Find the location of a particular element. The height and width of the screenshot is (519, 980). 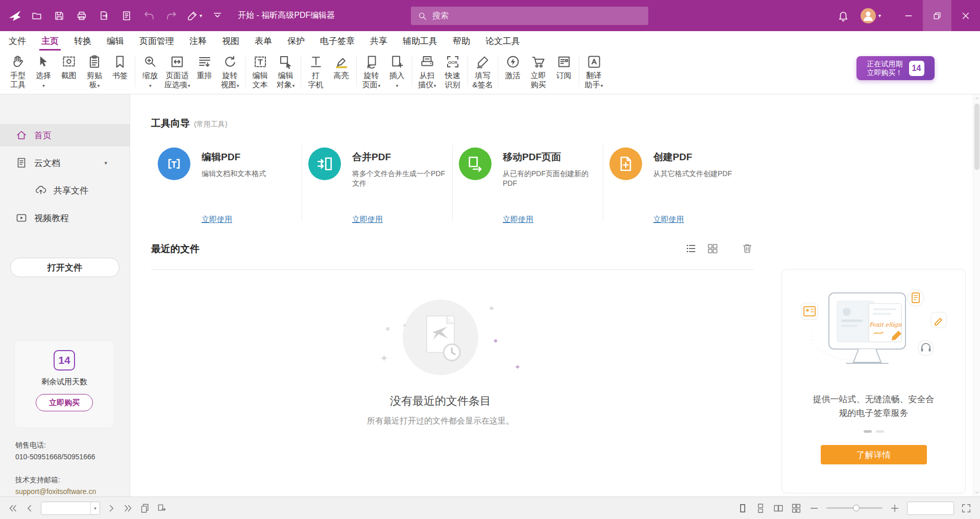

grid-view-icon is located at coordinates (713, 249).